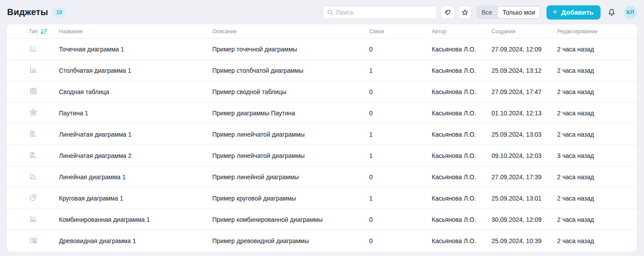 This screenshot has height=256, width=644. Describe the element at coordinates (136, 134) in the screenshot. I see `widget-name: Линейчатая диаграмма 1` at that location.